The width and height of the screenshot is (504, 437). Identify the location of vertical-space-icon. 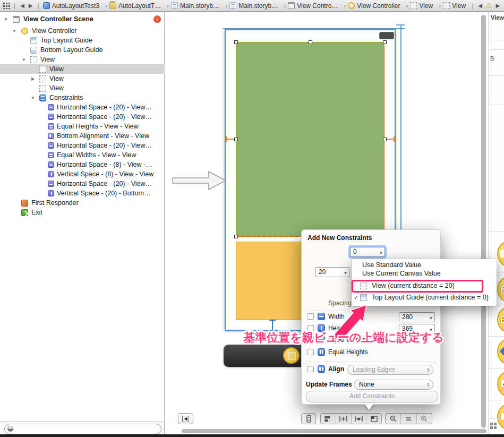
(51, 174).